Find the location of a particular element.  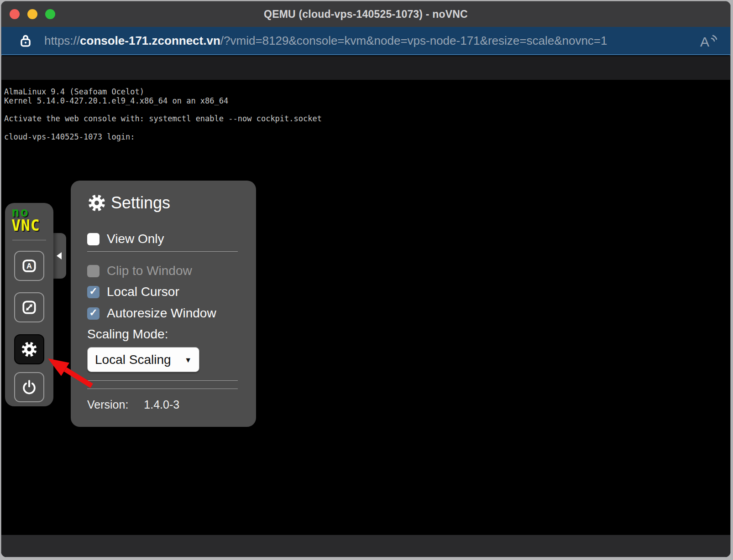

console-line: AlmaLinux 9.4 (Seafoam Ocelot) is located at coordinates (163, 92).